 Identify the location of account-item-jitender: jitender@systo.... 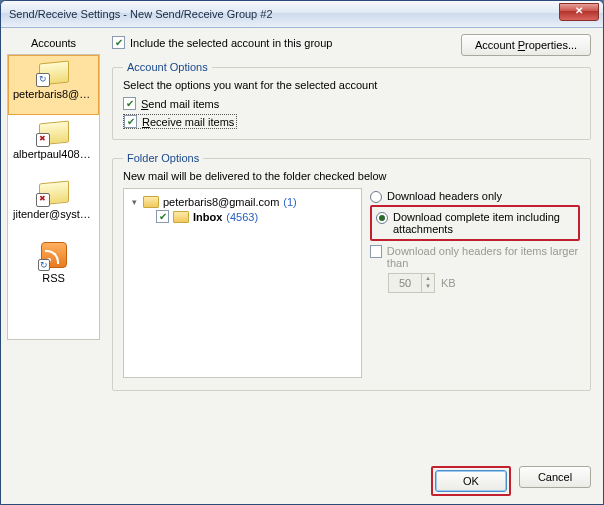
(54, 205).